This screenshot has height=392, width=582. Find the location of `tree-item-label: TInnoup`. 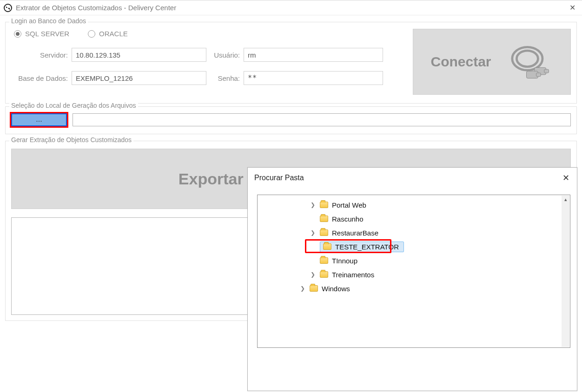

tree-item-label: TInnoup is located at coordinates (345, 261).